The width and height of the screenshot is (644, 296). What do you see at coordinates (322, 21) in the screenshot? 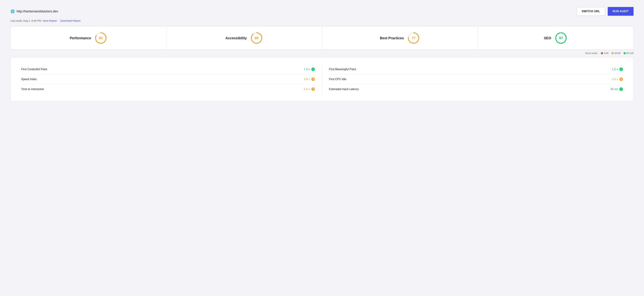
I see `audit-meta: Last audit: Aug 1, 9:30 PM View Report |…` at bounding box center [322, 21].